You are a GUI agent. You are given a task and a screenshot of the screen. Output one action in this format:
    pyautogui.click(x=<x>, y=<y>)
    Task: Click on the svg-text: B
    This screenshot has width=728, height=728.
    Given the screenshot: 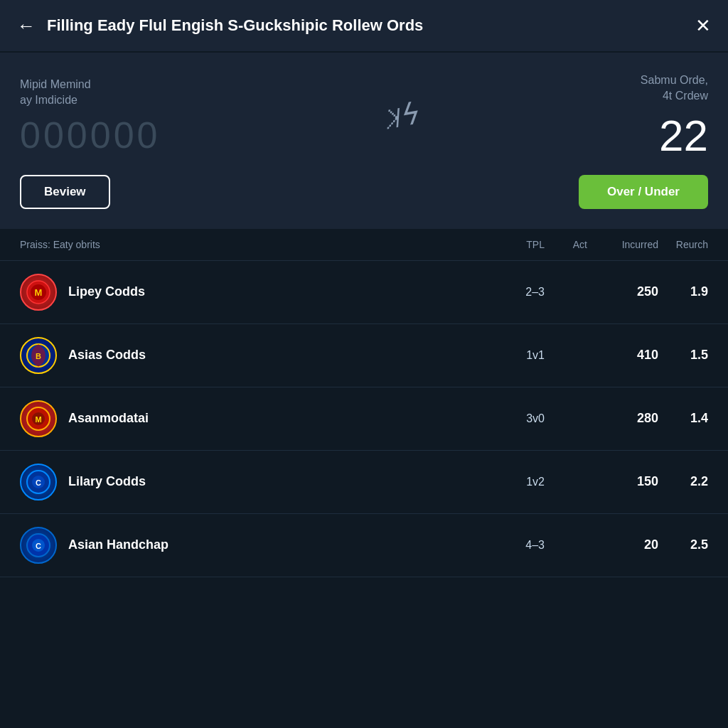 What is the action you would take?
    pyautogui.click(x=38, y=356)
    